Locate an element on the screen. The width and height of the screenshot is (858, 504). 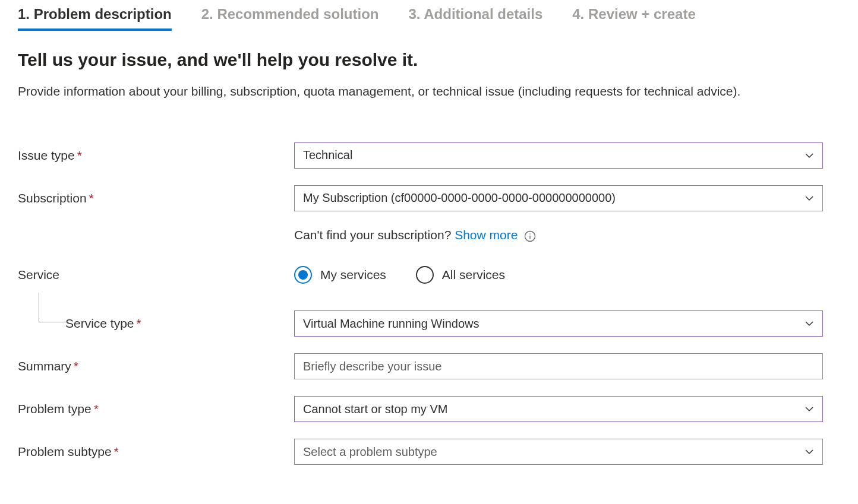
radio-my-services: My services is located at coordinates (340, 275).